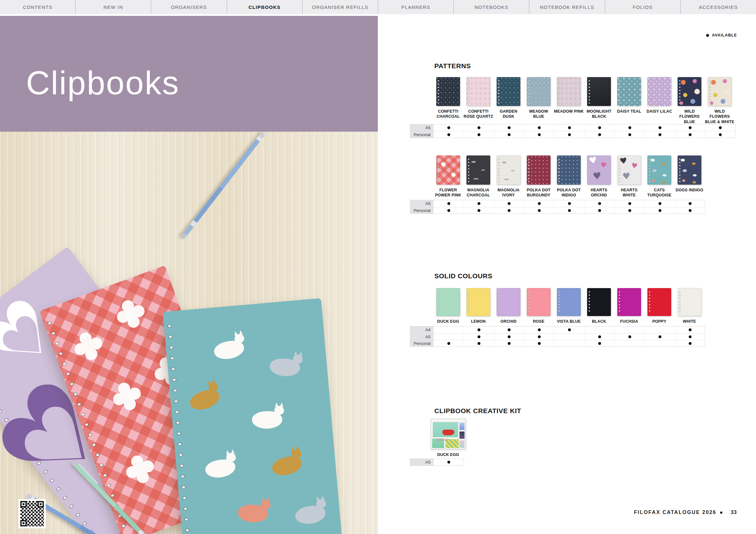 This screenshot has height=534, width=756. Describe the element at coordinates (448, 322) in the screenshot. I see `product-label-duck-egg: DUCK EGG` at that location.